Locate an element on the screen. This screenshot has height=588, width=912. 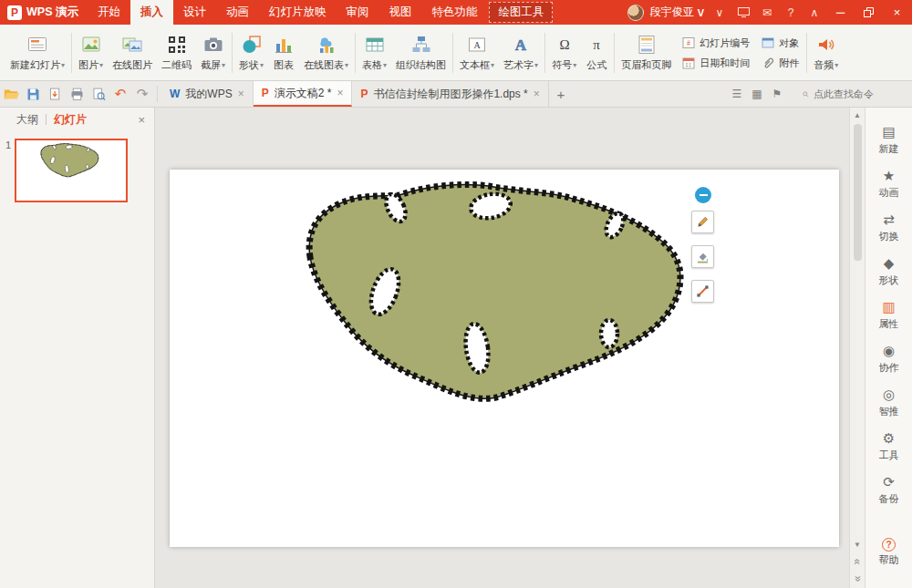
menu-tab-animation: 动画 is located at coordinates (237, 13).